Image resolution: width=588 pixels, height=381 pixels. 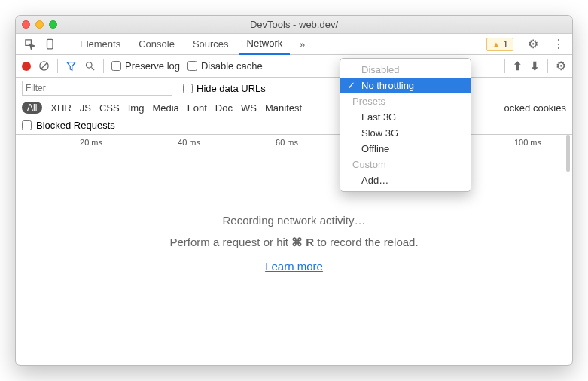 I want to click on type-img: Img, so click(x=136, y=108).